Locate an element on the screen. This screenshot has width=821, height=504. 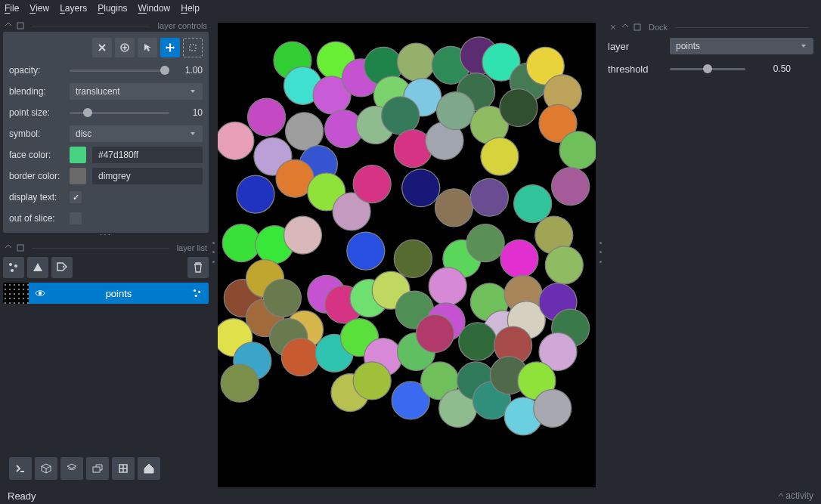
displaytext-label: display text: is located at coordinates (36, 197).